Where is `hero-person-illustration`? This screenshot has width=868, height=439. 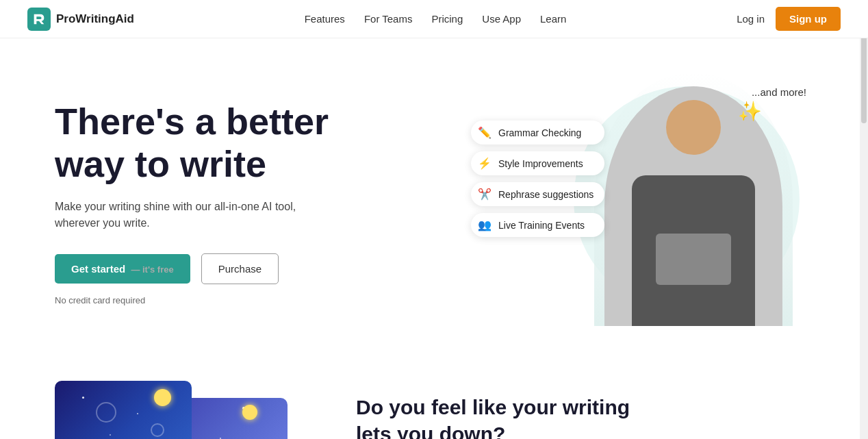 hero-person-illustration is located at coordinates (693, 199).